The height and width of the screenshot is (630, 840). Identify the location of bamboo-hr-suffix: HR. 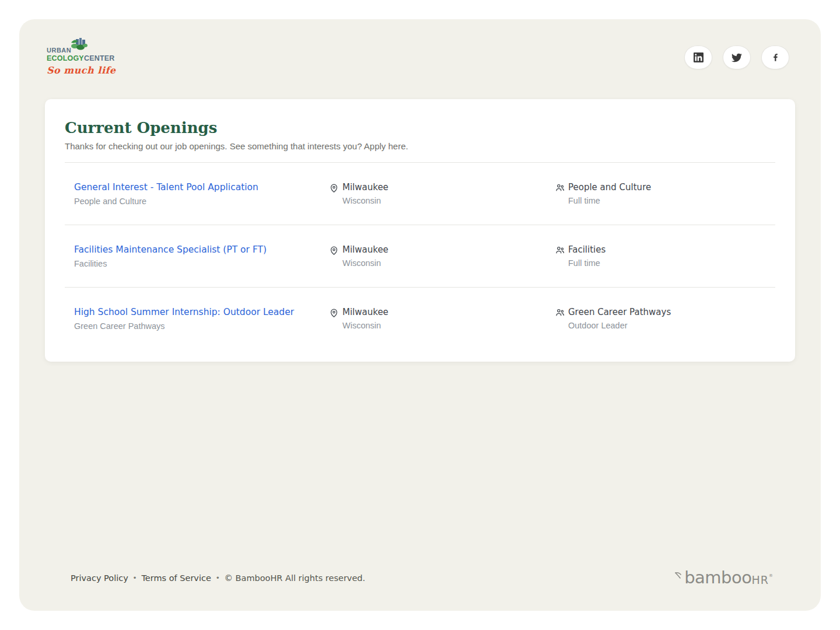
(761, 580).